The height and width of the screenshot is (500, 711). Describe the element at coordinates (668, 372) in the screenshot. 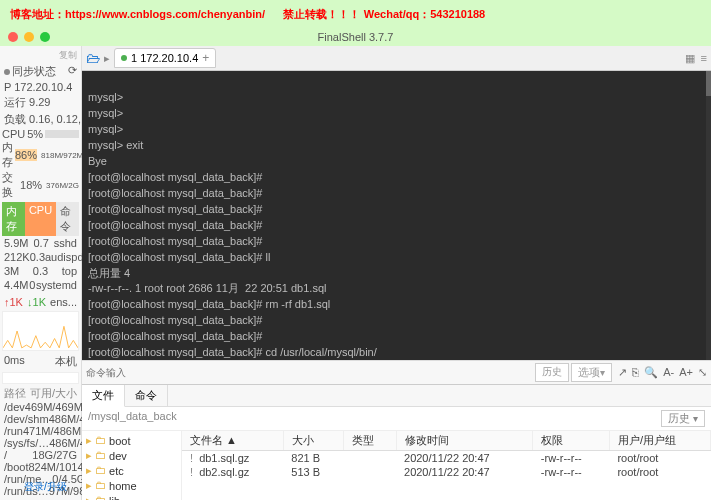

I see `font-minus-icon: A-` at that location.